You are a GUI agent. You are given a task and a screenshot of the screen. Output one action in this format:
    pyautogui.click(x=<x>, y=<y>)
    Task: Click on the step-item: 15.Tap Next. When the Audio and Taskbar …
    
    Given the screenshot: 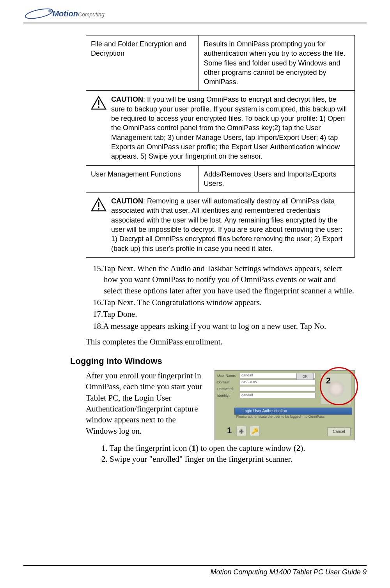 What is the action you would take?
    pyautogui.click(x=224, y=280)
    